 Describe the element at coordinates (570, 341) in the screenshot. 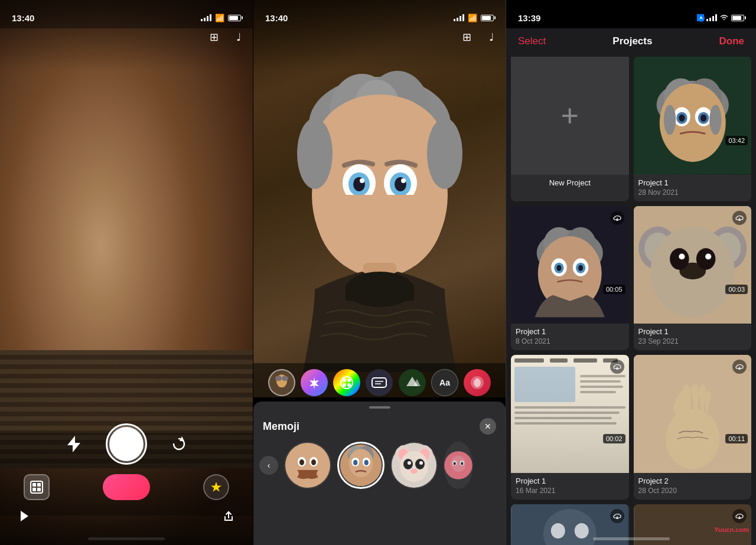

I see `project-date-2: 8 Oct 2021` at that location.